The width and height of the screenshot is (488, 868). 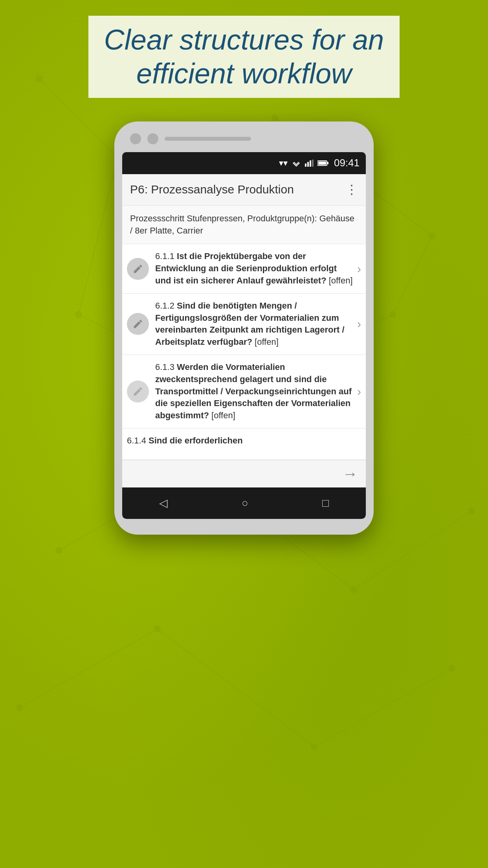 What do you see at coordinates (163, 503) in the screenshot?
I see `back-button: ◁` at bounding box center [163, 503].